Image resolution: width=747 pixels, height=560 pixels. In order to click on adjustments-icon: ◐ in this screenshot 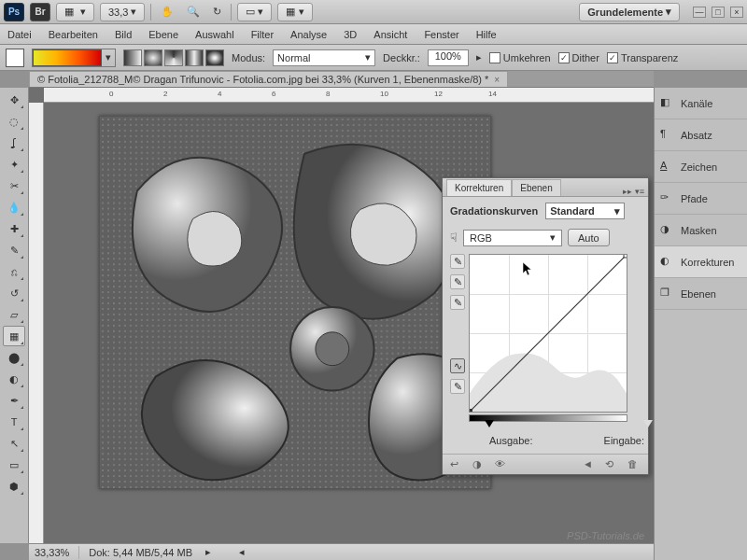, I will do `click(668, 262)`.